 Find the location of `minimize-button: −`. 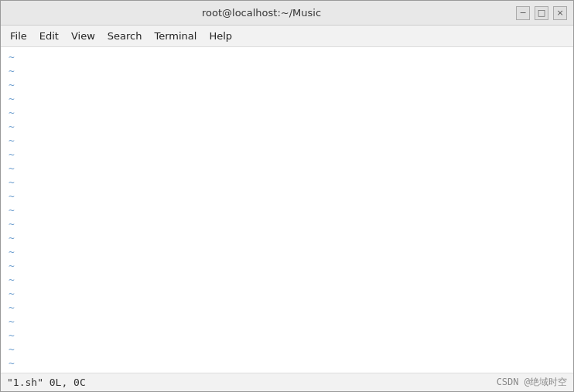

minimize-button: − is located at coordinates (523, 13).